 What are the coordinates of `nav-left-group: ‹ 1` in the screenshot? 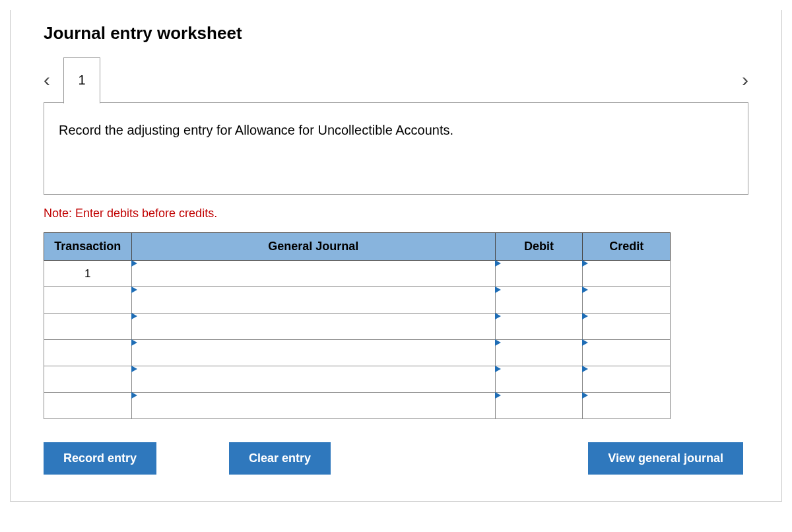 It's located at (72, 81).